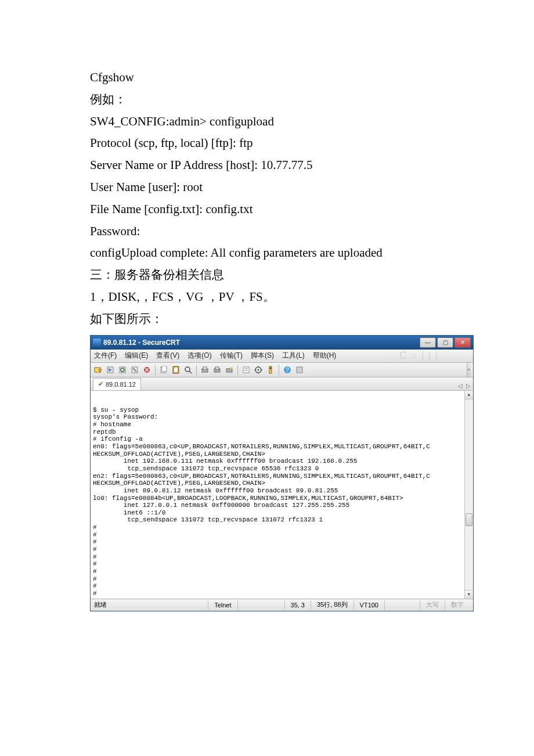  What do you see at coordinates (258, 370) in the screenshot?
I see `global-options-icon` at bounding box center [258, 370].